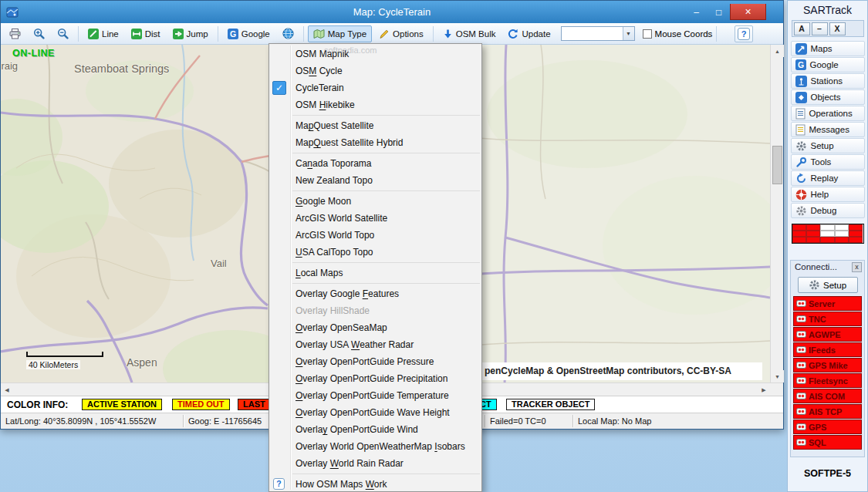  I want to click on connection-agwpe: AGWPE, so click(827, 335).